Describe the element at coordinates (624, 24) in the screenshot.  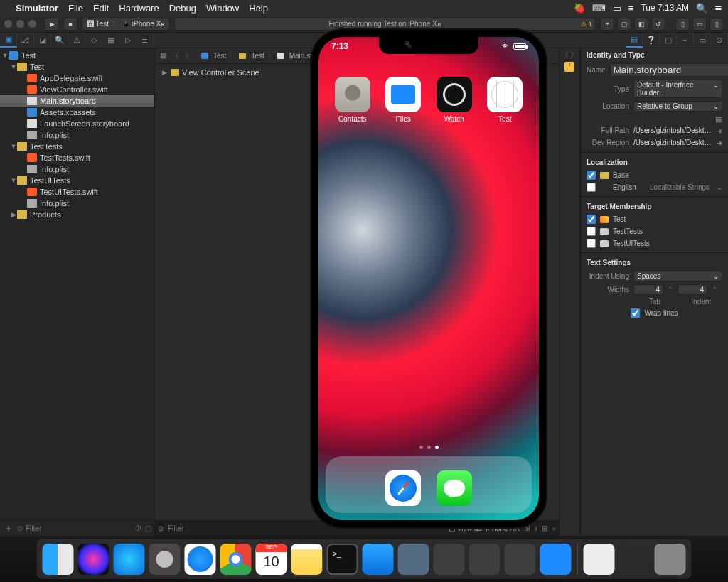
I see `editor-standard-button: ▢` at that location.